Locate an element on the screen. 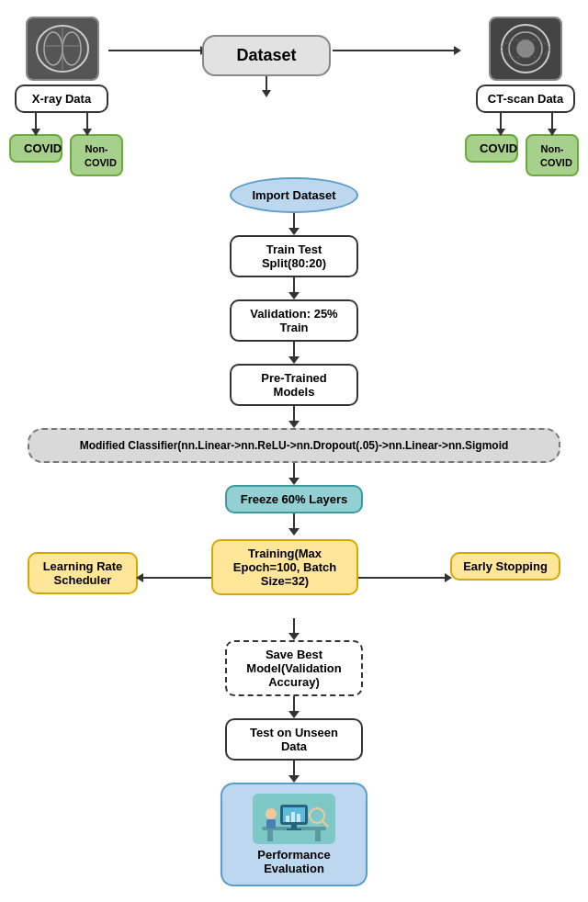 This screenshot has width=588, height=902. arrow-test-to-perf is located at coordinates (294, 772).